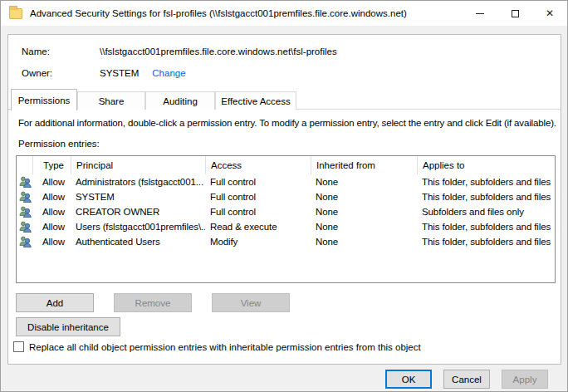 The height and width of the screenshot is (392, 568). Describe the element at coordinates (51, 165) in the screenshot. I see `header-type: Type` at that location.